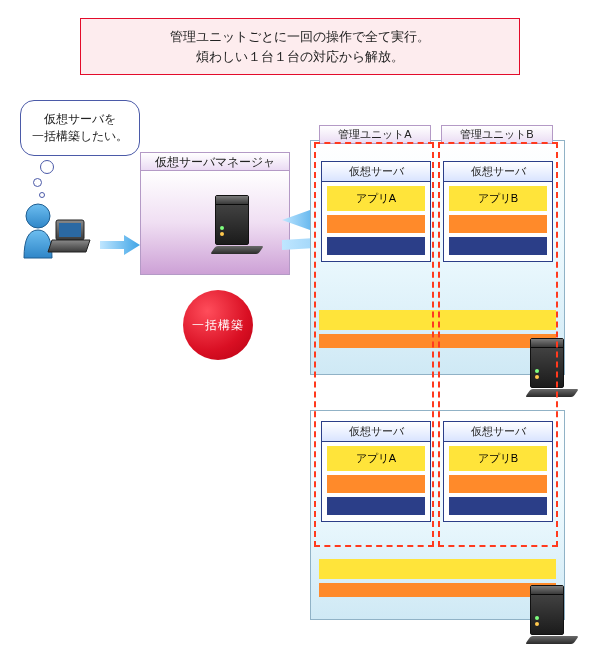 Image resolution: width=600 pixels, height=660 pixels. I want to click on bulk-build-badge: 一括構築, so click(218, 325).